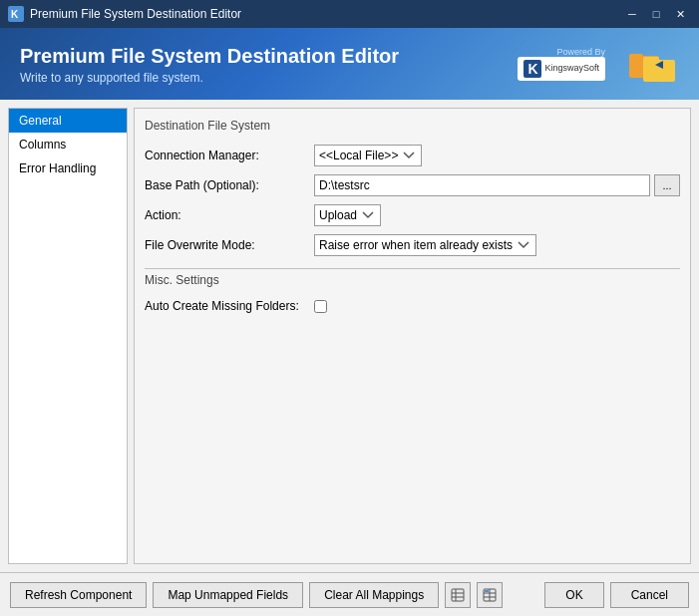  Describe the element at coordinates (68, 336) in the screenshot. I see `sidebar-nav: General Columns Error Handling` at that location.